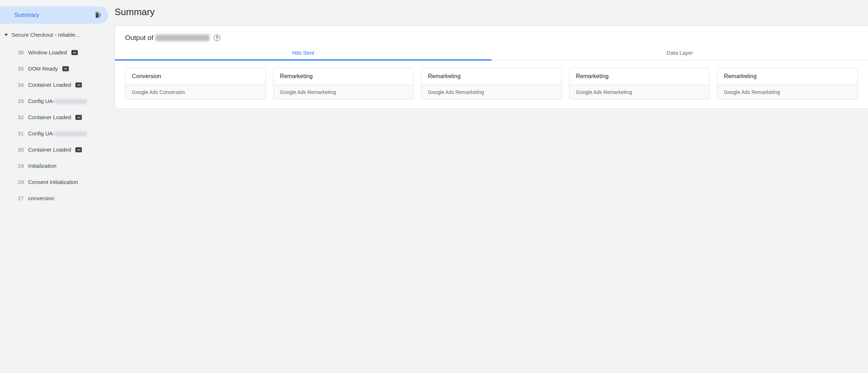 This screenshot has width=868, height=373. Describe the element at coordinates (54, 15) in the screenshot. I see `sidebar-item-summary: Summary` at that location.